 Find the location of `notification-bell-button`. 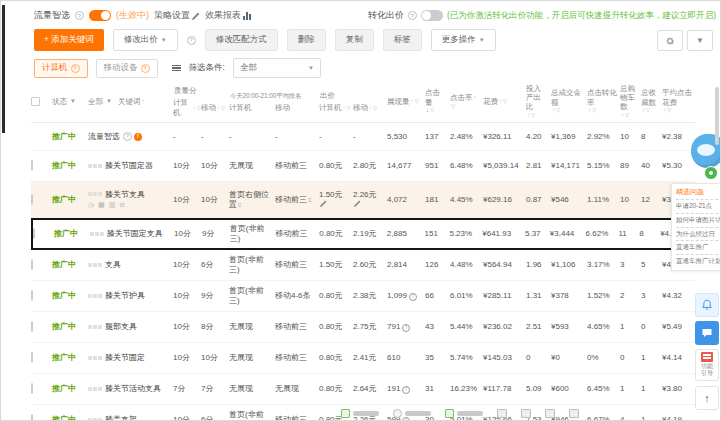

notification-bell-button is located at coordinates (707, 305).